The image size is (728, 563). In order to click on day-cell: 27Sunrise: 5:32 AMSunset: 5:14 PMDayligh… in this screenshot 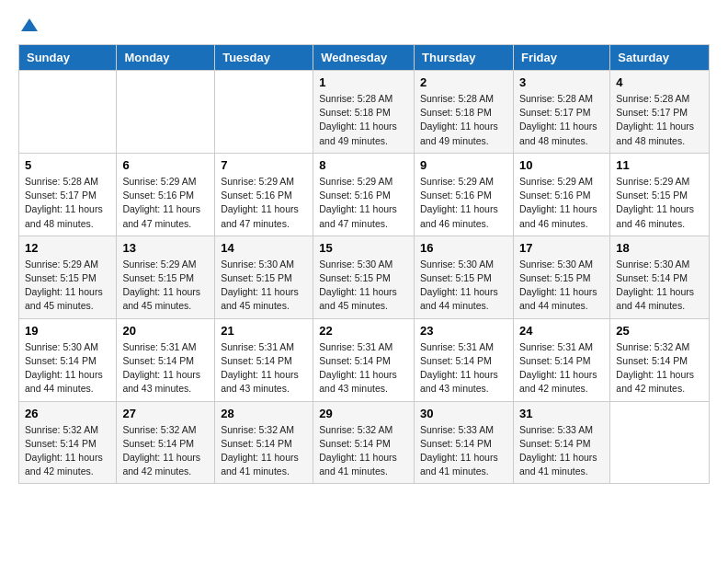, I will do `click(165, 442)`.